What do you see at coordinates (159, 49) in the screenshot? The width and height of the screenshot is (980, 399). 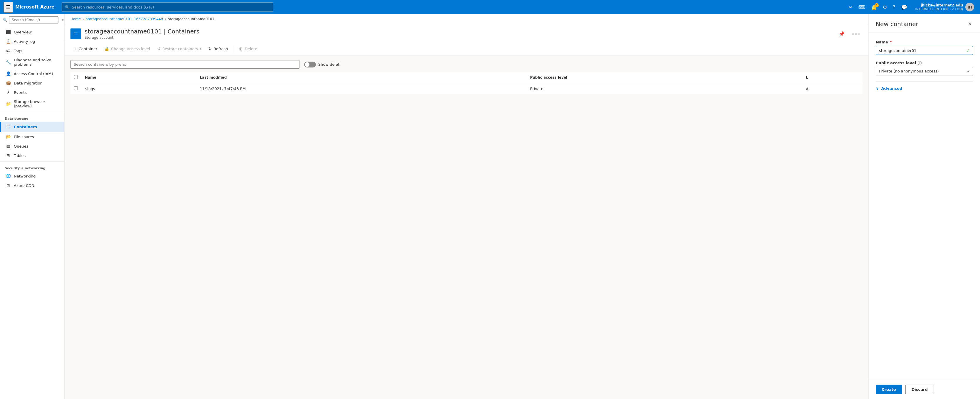 I see `restore-icon: ↺` at bounding box center [159, 49].